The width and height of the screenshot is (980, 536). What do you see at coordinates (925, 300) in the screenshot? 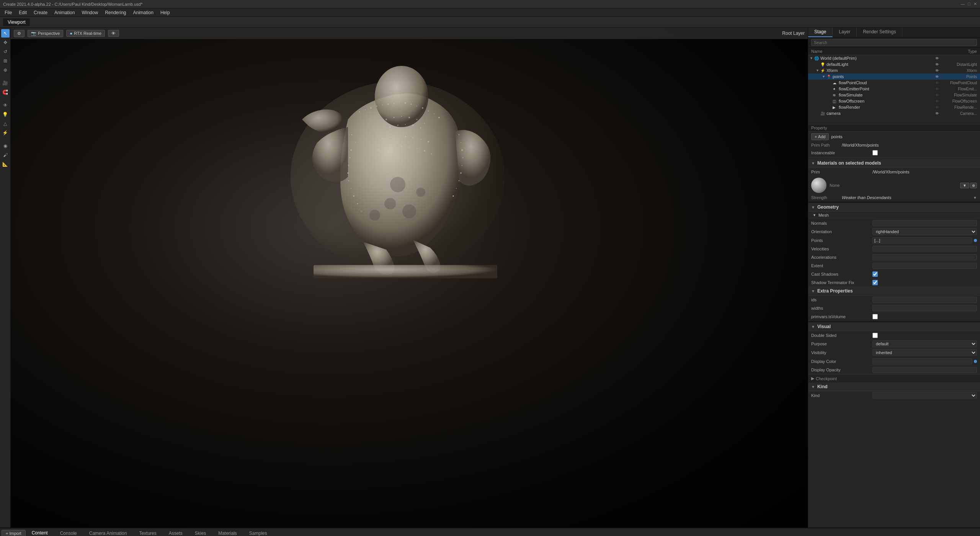
I see `ids-input` at bounding box center [925, 300].